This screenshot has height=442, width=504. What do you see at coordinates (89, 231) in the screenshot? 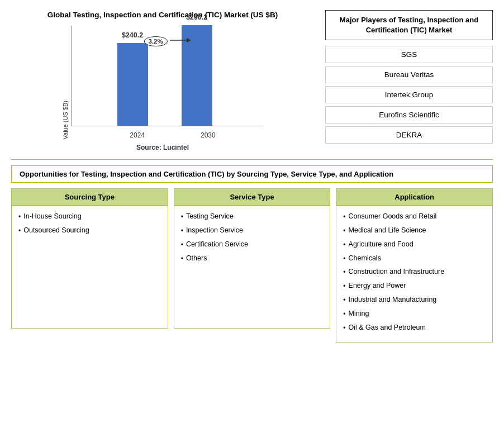
I see `sourcing-item-outsourced: • Outsourced Sourcing` at bounding box center [89, 231].